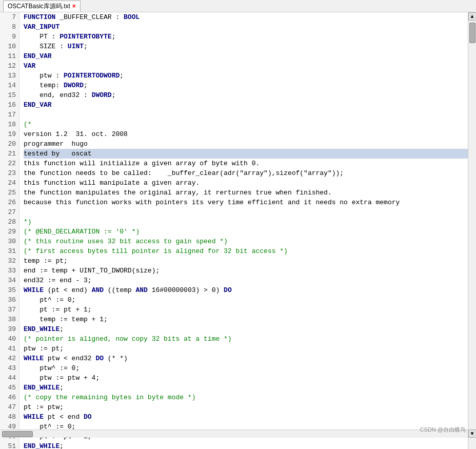  What do you see at coordinates (8, 66) in the screenshot?
I see `line-number: 12` at bounding box center [8, 66].